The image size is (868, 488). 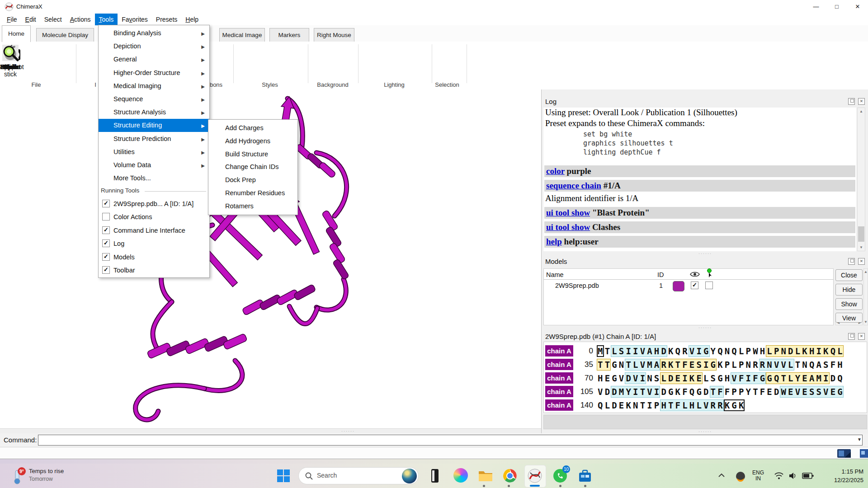 I want to click on log-command-entry: help help:user, so click(x=700, y=242).